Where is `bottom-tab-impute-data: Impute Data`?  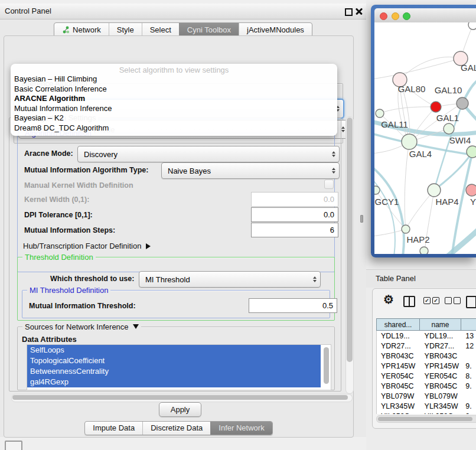 bottom-tab-impute-data: Impute Data is located at coordinates (113, 428).